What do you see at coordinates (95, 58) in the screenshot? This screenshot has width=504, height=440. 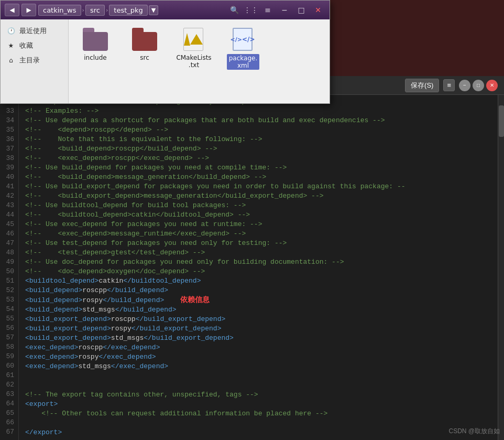 I see `include-label: include` at bounding box center [95, 58].